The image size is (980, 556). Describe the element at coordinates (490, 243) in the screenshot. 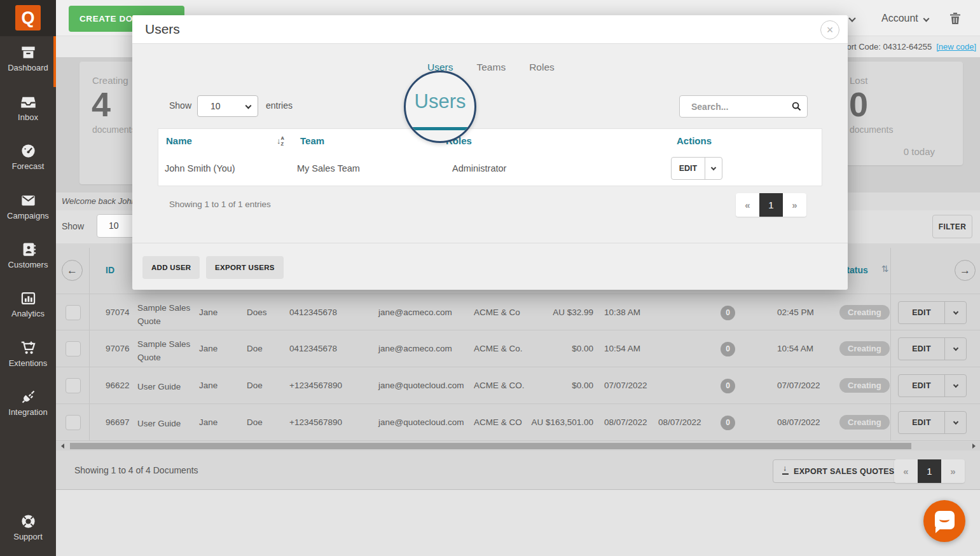

I see `modal-footer-divider` at that location.